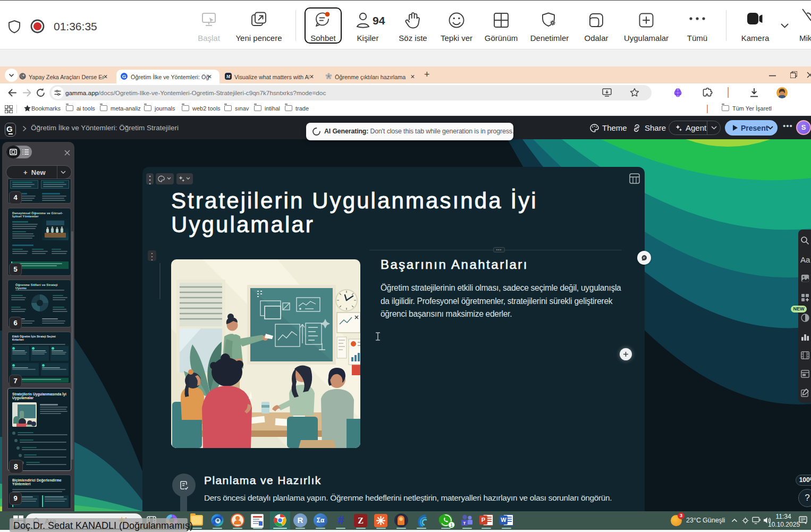 The image size is (811, 532). What do you see at coordinates (229, 77) in the screenshot?
I see `svg-text: M` at bounding box center [229, 77].